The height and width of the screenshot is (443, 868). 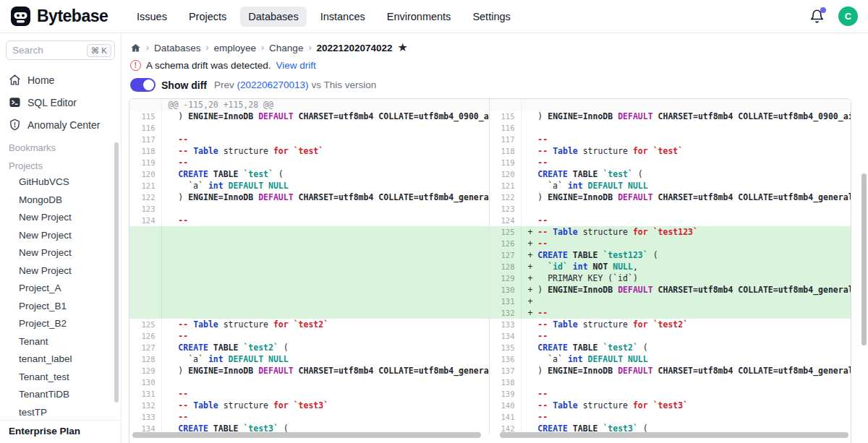 What do you see at coordinates (178, 48) in the screenshot?
I see `breadcrumb-item-databases: Databases` at bounding box center [178, 48].